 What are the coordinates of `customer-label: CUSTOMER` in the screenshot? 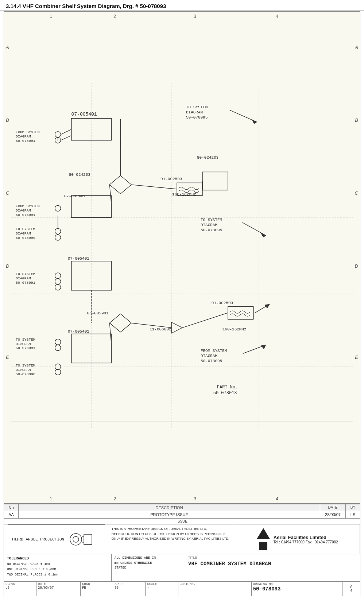 It's located at (215, 584).